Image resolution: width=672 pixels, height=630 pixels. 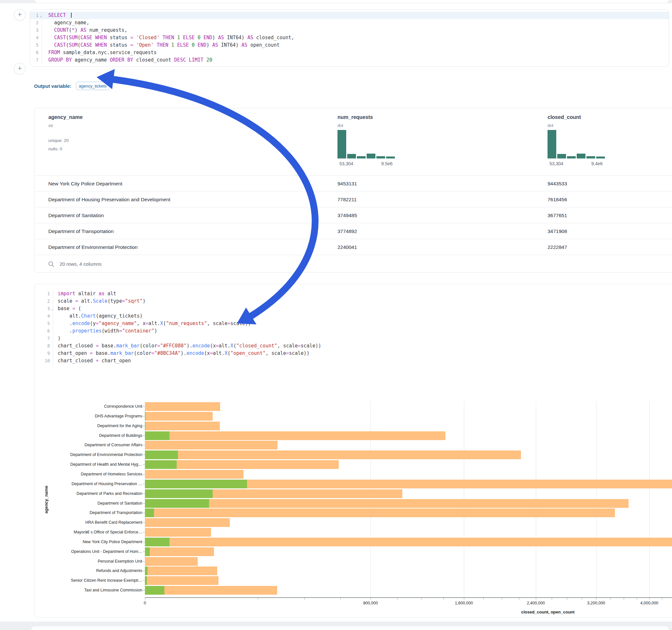 I want to click on code-line-9: 9chart_open = base.mark_bar(color="#8BC3…, so click(x=353, y=354).